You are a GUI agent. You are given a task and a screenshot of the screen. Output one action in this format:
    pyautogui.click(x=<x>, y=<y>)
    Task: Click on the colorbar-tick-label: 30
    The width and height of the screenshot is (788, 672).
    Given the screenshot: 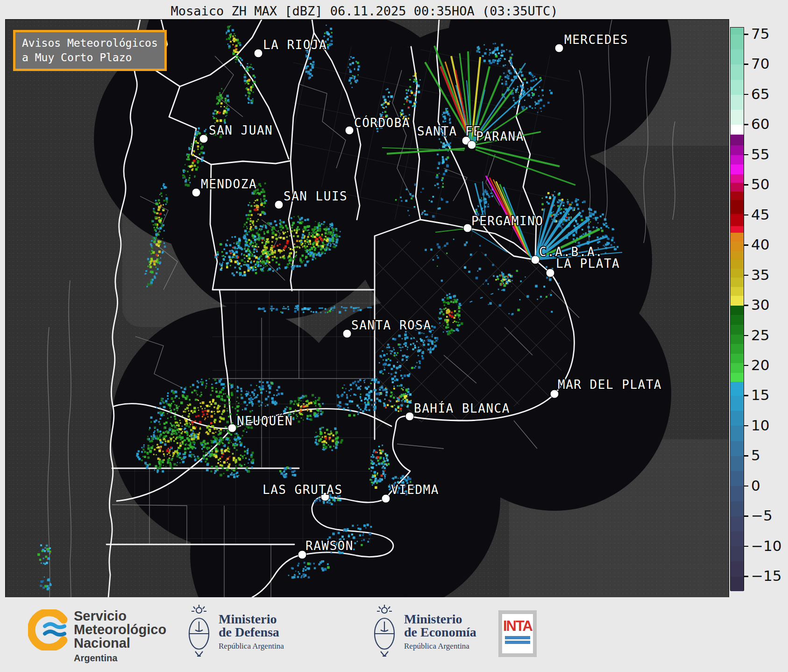 What is the action you would take?
    pyautogui.click(x=760, y=305)
    